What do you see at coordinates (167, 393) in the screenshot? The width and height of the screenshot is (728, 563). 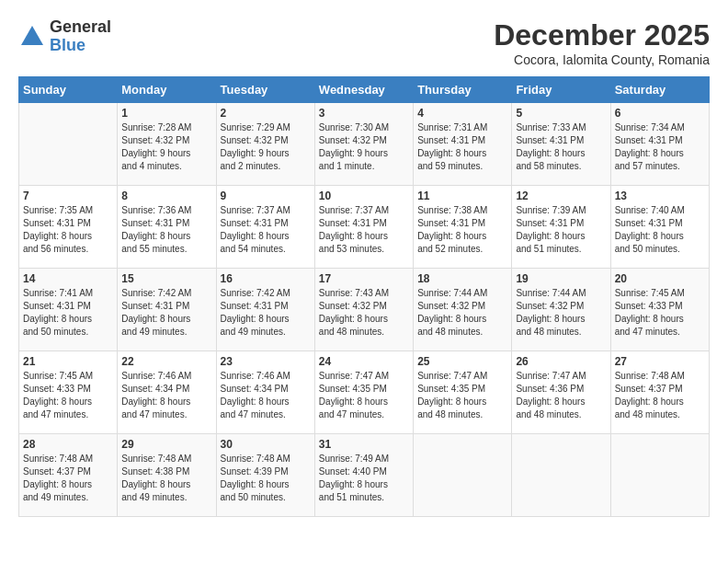 I see `calendar-cell: 22Sunrise: 7:46 AM Sunset: 4:34 PM Dayli…` at bounding box center [167, 393].